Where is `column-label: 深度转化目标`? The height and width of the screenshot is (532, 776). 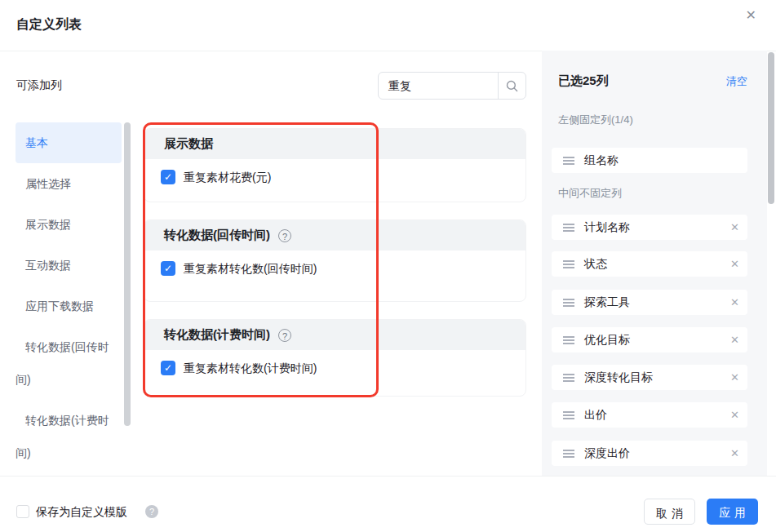 column-label: 深度转化目标 is located at coordinates (619, 378).